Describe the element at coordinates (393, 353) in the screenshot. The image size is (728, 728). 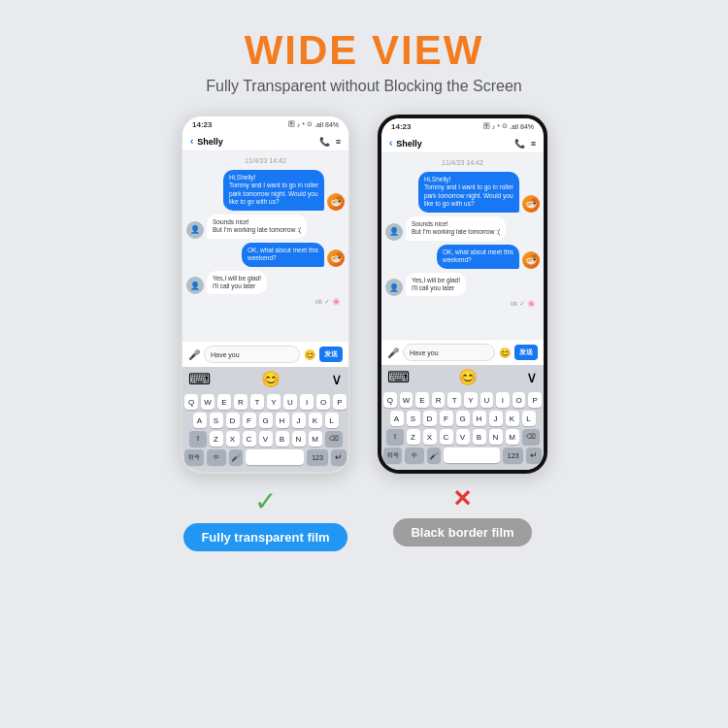
I see `mic-icon-right: 🎤` at that location.